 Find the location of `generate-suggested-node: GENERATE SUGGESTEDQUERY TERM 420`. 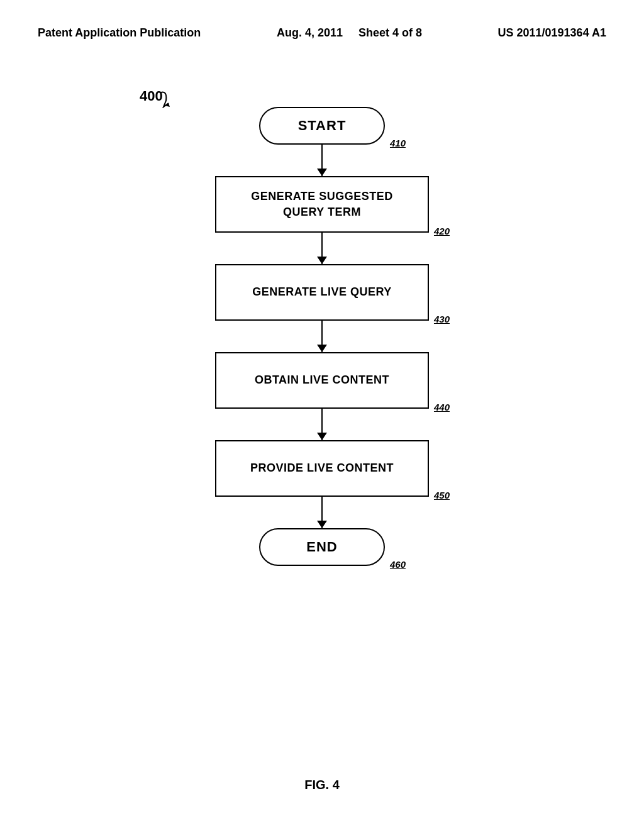

generate-suggested-node: GENERATE SUGGESTEDQUERY TERM 420 is located at coordinates (322, 204).